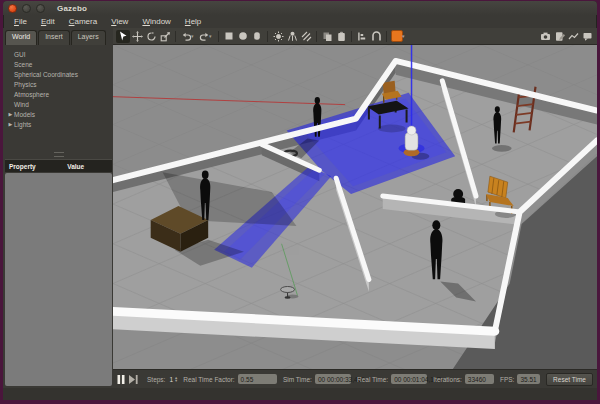 This screenshot has width=600, height=404. I want to click on steps-value: 1, so click(171, 380).